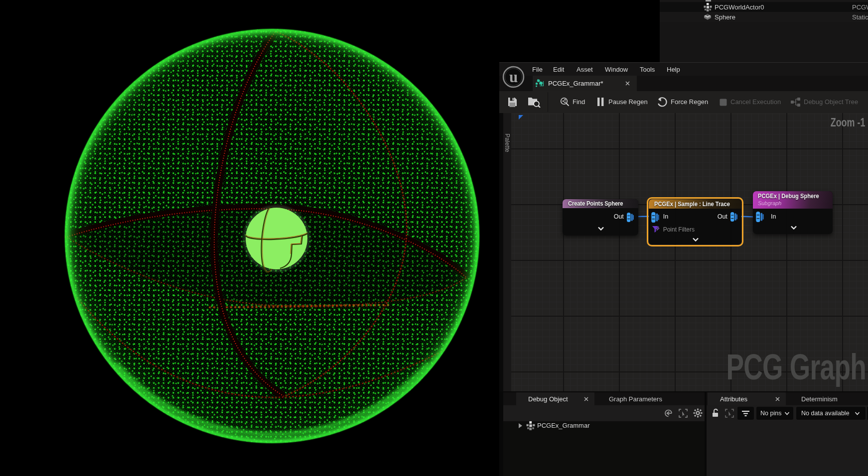  I want to click on svg-text: u, so click(513, 77).